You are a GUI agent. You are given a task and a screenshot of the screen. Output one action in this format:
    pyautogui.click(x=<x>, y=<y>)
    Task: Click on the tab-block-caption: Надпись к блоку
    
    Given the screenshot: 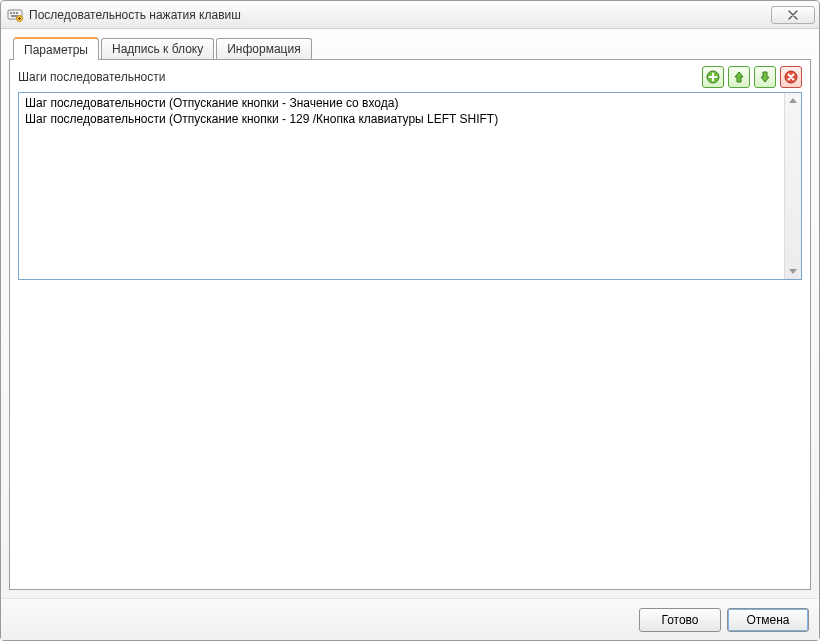 What is the action you would take?
    pyautogui.click(x=158, y=48)
    